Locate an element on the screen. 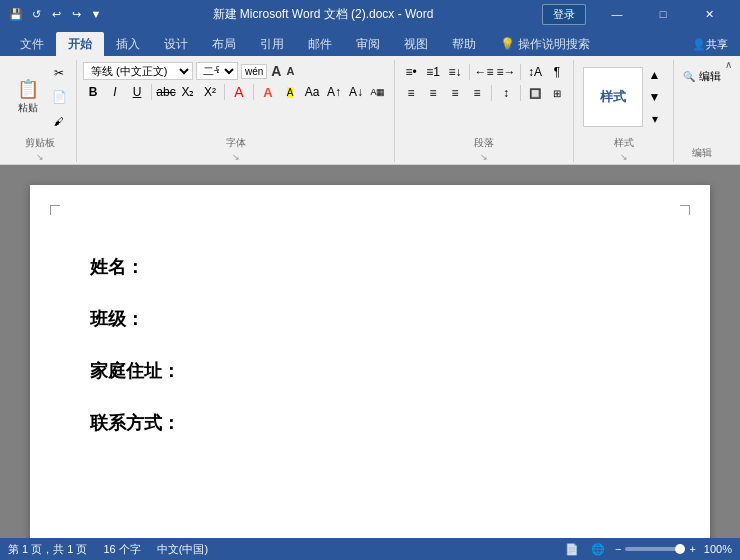 The image size is (740, 560). styles-more-button: ▾ is located at coordinates (655, 119).